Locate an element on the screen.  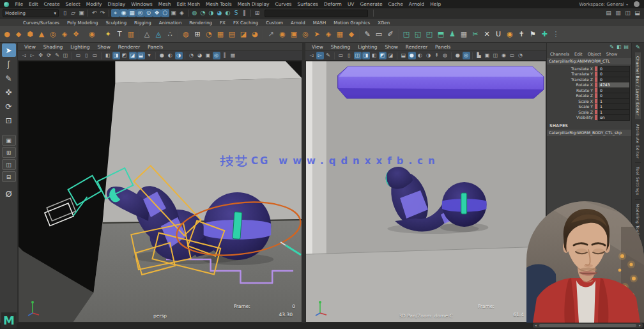
viewport-settings-icon: ◔ is located at coordinates (521, 56).